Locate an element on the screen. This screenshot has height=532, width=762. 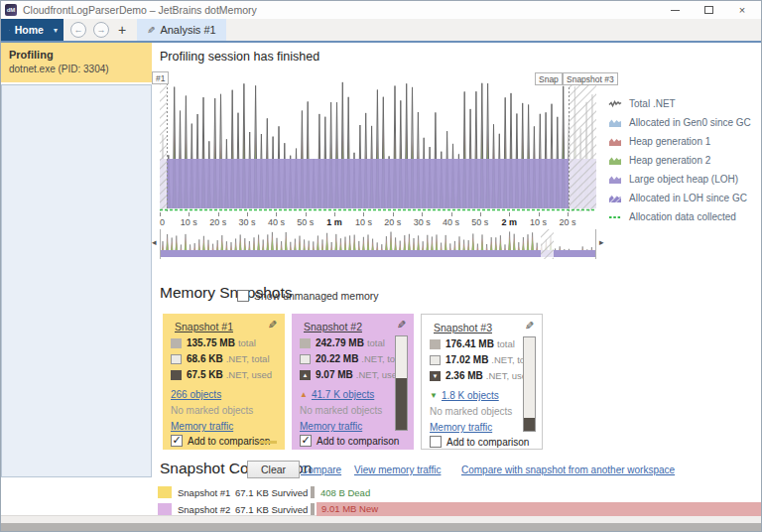
axis-tick-label: 2 m is located at coordinates (509, 222).